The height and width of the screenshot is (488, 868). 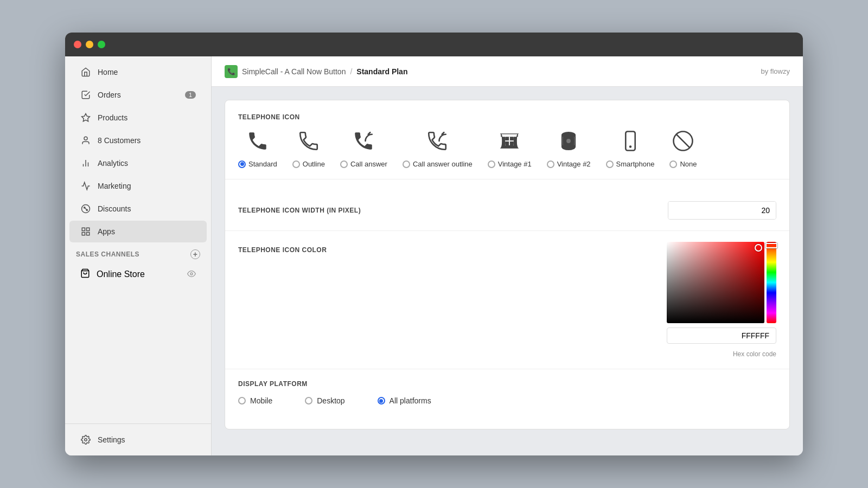 What do you see at coordinates (723, 210) in the screenshot?
I see `pixel-input` at bounding box center [723, 210].